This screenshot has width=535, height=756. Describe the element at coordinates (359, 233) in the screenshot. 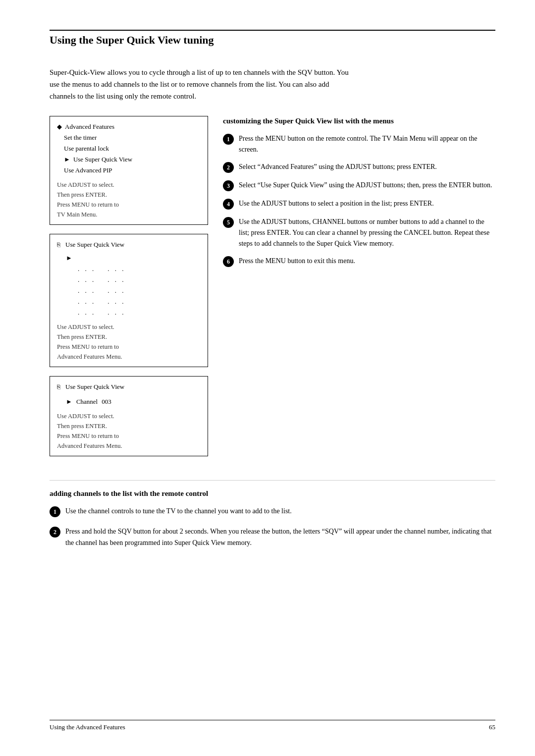

I see `step-right-5: 5 Use the ADJUST buttons, CHANNEL button…` at that location.